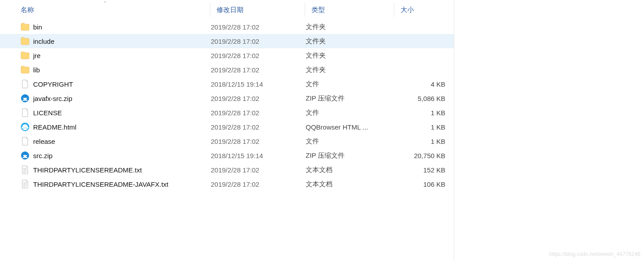 This screenshot has width=644, height=260. What do you see at coordinates (115, 184) in the screenshot?
I see `file-name-cell: THIRDPARTYLICENSEREADME-JAVAFX.txt` at bounding box center [115, 184].